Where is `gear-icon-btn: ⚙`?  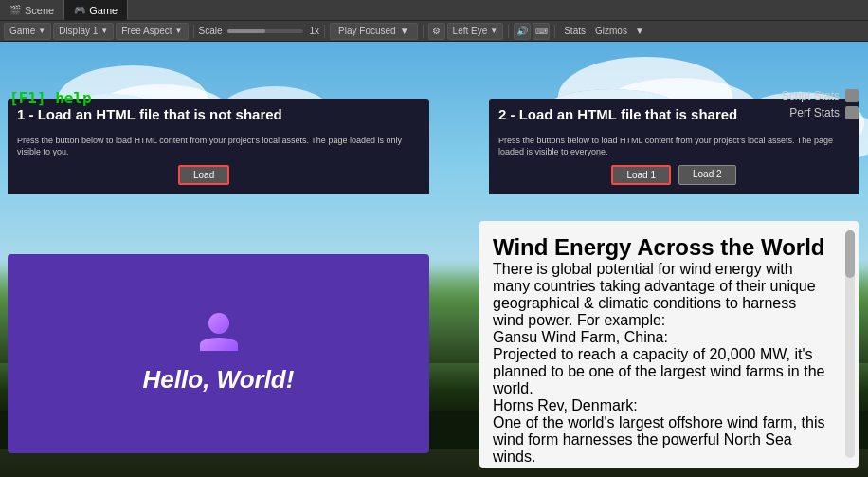
gear-icon-btn: ⚙ is located at coordinates (437, 31).